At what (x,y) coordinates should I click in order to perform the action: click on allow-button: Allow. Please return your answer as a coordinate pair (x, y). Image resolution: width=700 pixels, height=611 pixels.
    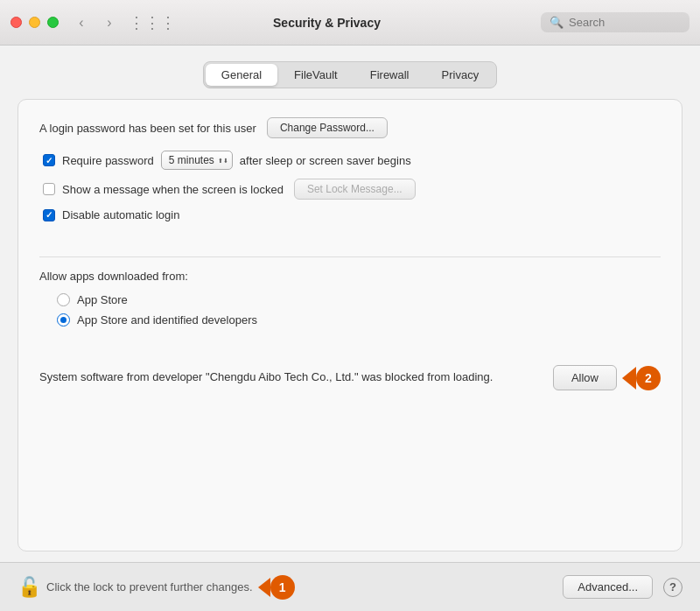
    Looking at the image, I should click on (584, 378).